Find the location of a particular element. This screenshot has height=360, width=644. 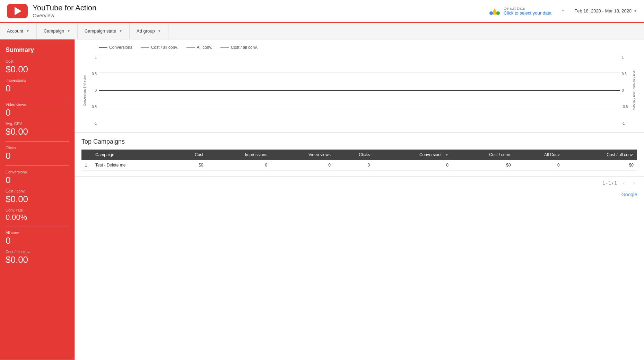

y-right-1: 1 is located at coordinates (623, 57).